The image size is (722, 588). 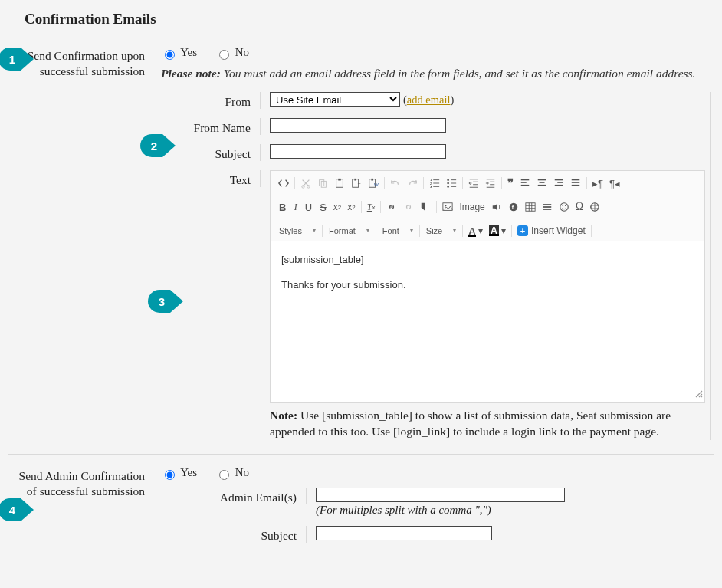 I want to click on undo-icon, so click(x=395, y=183).